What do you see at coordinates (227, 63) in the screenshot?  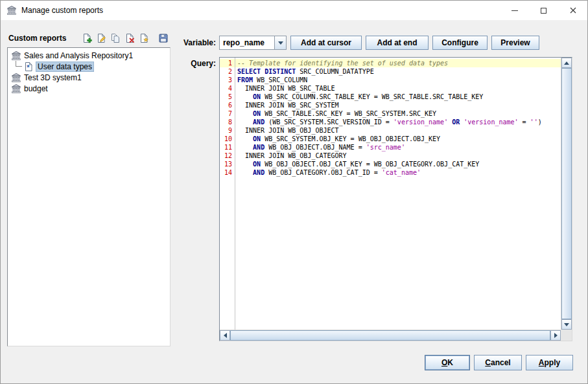 I see `line-number: 1` at bounding box center [227, 63].